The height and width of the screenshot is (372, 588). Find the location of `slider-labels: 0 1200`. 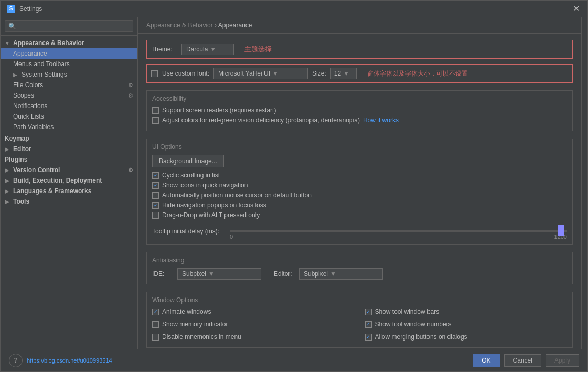

slider-labels: 0 1200 is located at coordinates (399, 237).